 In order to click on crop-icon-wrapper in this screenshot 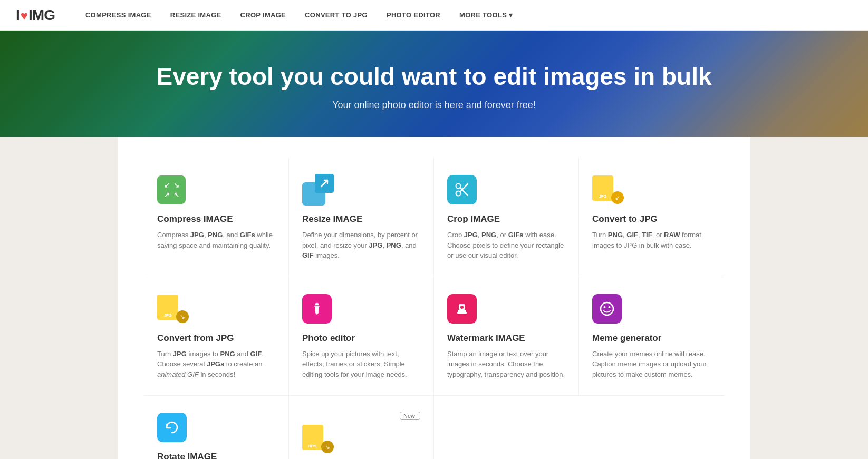, I will do `click(506, 190)`.